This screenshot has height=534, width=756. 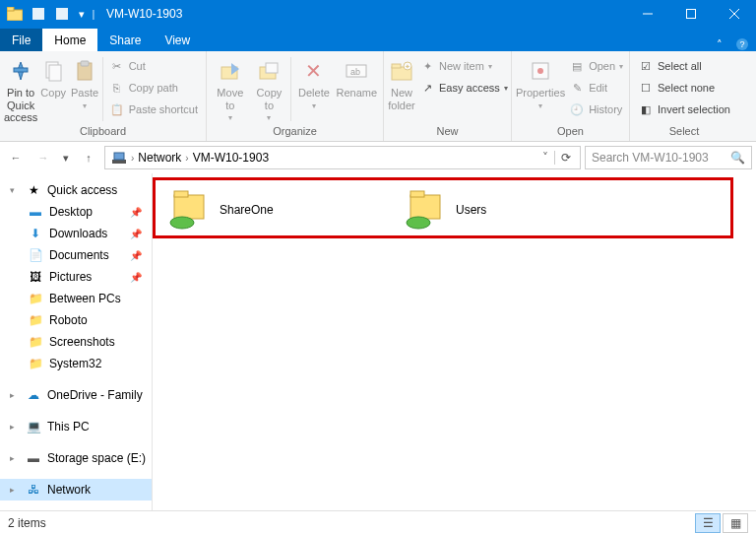 What do you see at coordinates (76, 190) in the screenshot?
I see `nav-quick-access: ▾★Quick access` at bounding box center [76, 190].